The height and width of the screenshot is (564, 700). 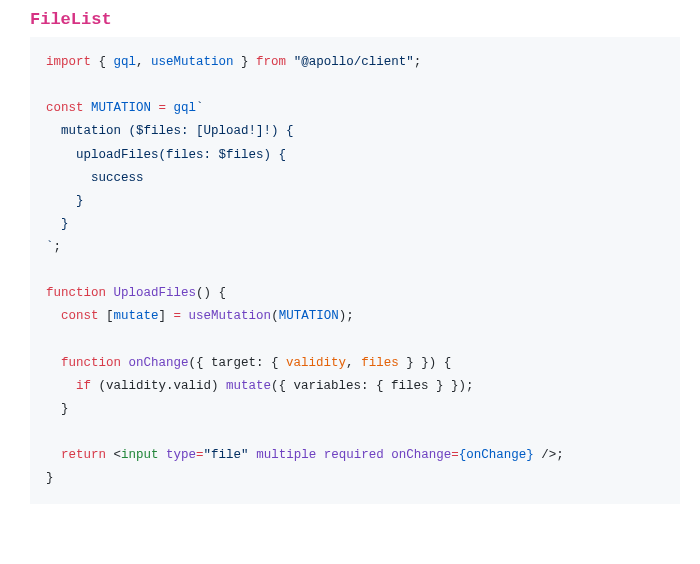 I want to click on code-token: );, so click(x=346, y=316).